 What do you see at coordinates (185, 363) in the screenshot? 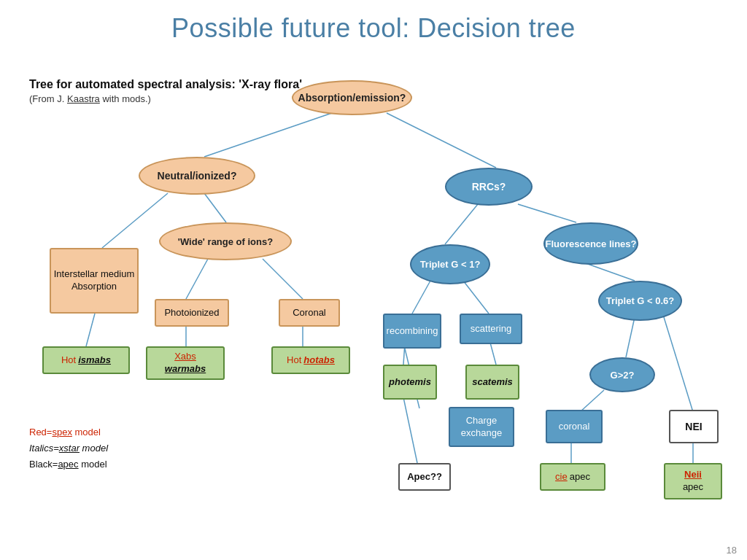
I see `xabs-warmabs-node: Xabs warmabs` at bounding box center [185, 363].